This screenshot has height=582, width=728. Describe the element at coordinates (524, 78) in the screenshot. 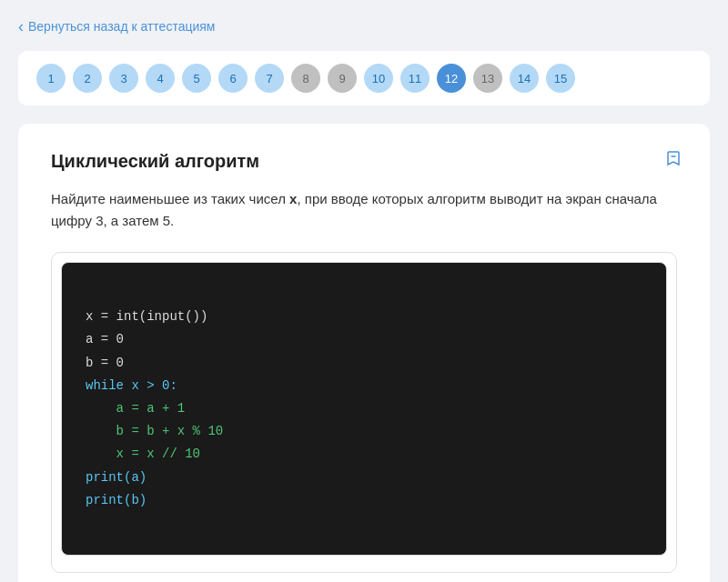

I see `page-btn-14: 14` at that location.